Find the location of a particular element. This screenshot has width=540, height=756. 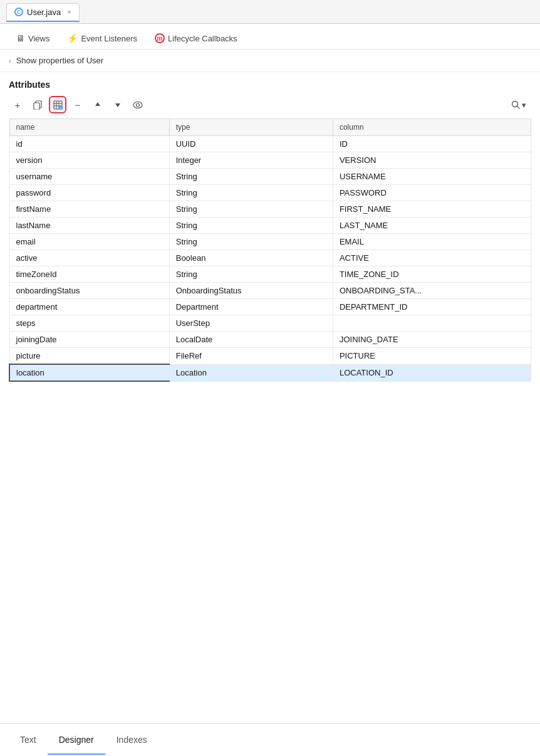

lifecycle-icon: m is located at coordinates (160, 38).